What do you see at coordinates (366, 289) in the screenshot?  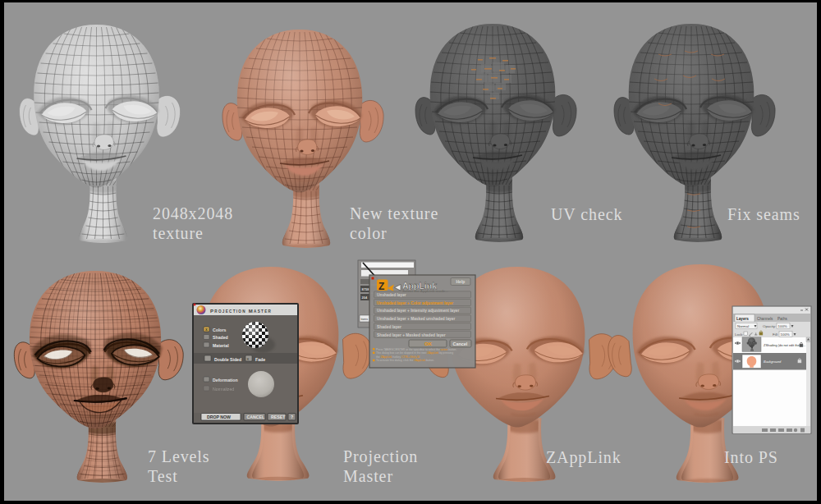 I see `svg-text: 8758` at bounding box center [366, 289].